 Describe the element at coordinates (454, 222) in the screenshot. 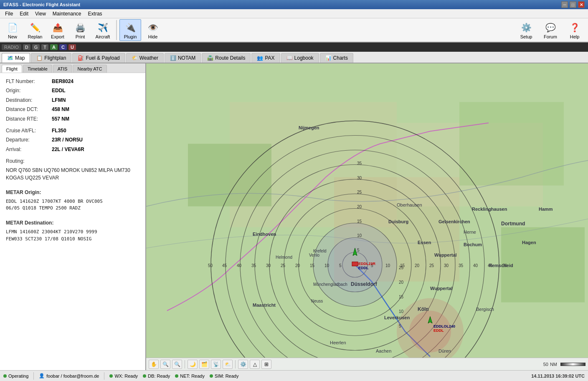

I see `svg-text: Gelsenkirchen` at that location.